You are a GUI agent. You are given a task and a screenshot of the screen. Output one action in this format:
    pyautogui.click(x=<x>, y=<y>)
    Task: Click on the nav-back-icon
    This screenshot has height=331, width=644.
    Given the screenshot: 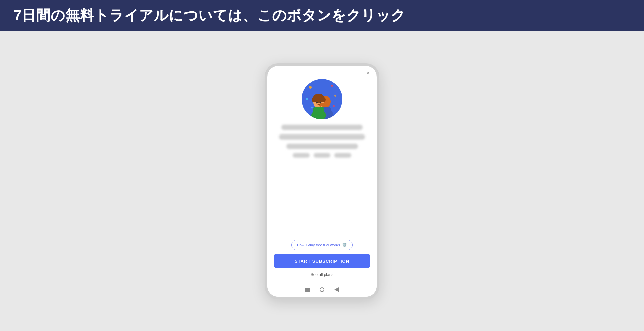 What is the action you would take?
    pyautogui.click(x=336, y=290)
    